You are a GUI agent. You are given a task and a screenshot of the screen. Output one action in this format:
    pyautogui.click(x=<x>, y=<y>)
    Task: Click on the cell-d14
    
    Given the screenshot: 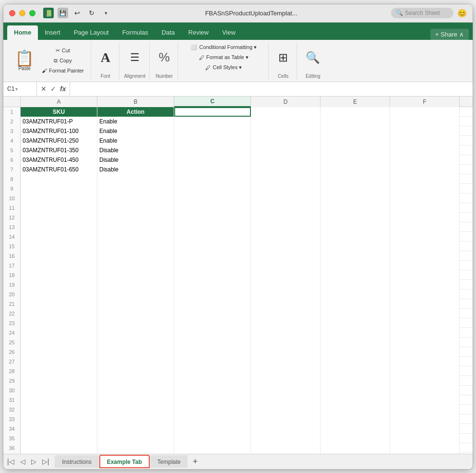 What is the action you would take?
    pyautogui.click(x=286, y=237)
    